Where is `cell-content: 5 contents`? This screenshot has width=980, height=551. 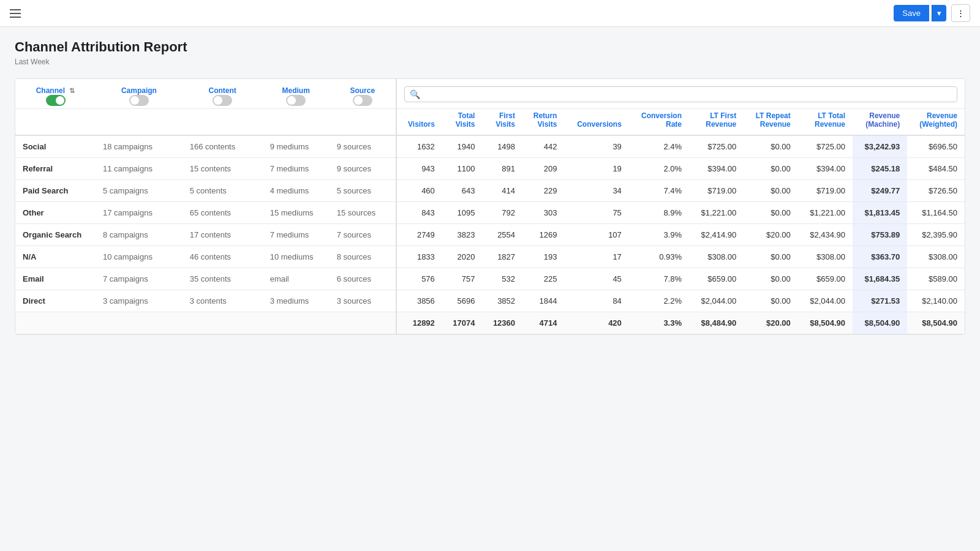
cell-content: 5 contents is located at coordinates (223, 191).